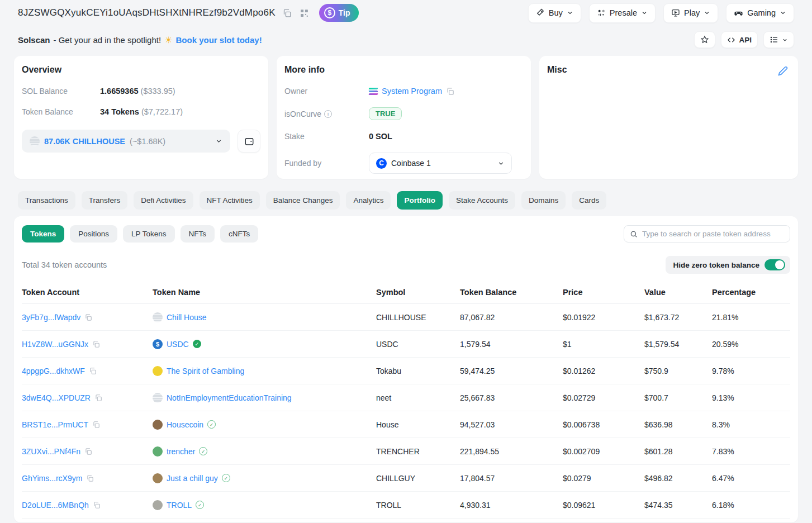 The image size is (812, 523). I want to click on subtab-cnfts: cNFTs, so click(239, 234).